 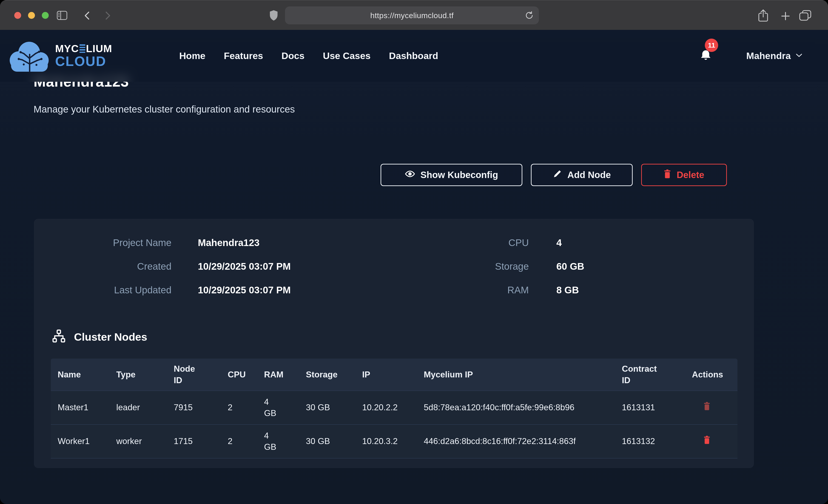 What do you see at coordinates (243, 56) in the screenshot?
I see `nav-item-features: Features` at bounding box center [243, 56].